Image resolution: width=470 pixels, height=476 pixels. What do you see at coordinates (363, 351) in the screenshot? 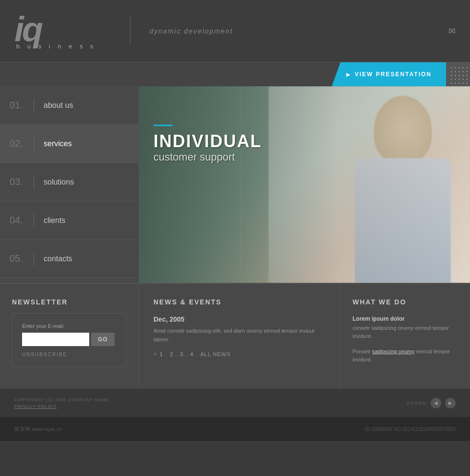
I see `whatwedo-text-prefix: Ponsetr` at bounding box center [363, 351].